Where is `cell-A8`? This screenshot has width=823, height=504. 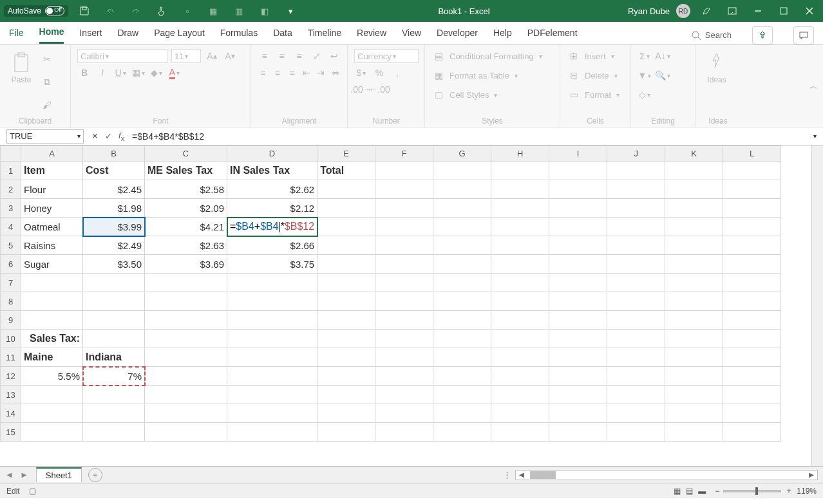
cell-A8 is located at coordinates (52, 301).